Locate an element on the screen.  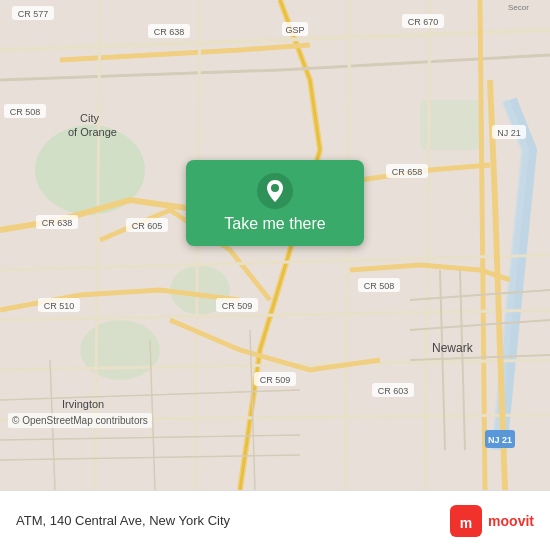
moovit-text: moovit is located at coordinates (511, 521).